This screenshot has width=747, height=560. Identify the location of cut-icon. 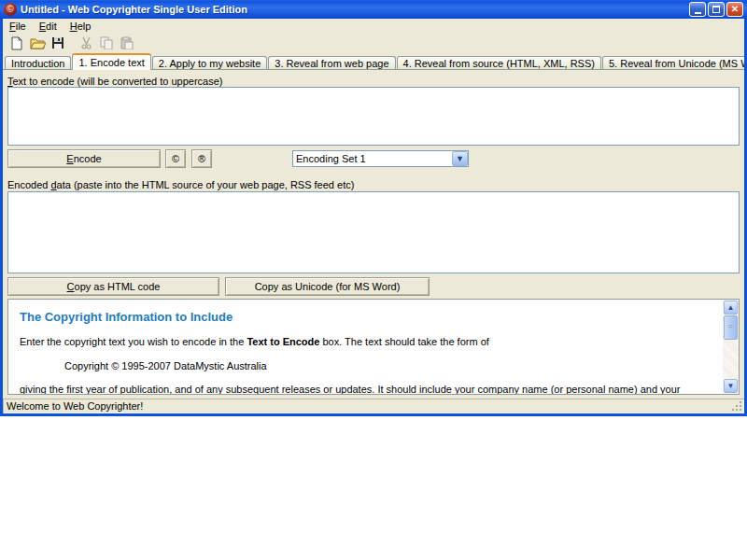
(86, 43).